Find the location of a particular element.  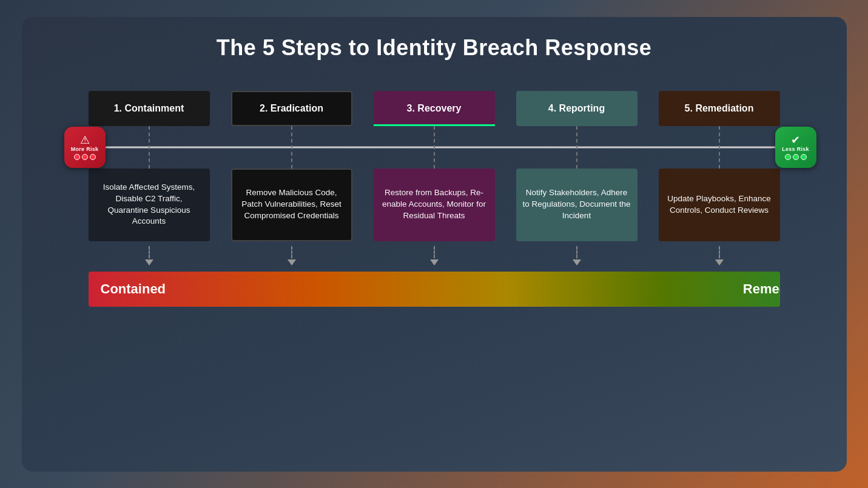

more-risk-badge: ⚠ More Risk is located at coordinates (85, 147).